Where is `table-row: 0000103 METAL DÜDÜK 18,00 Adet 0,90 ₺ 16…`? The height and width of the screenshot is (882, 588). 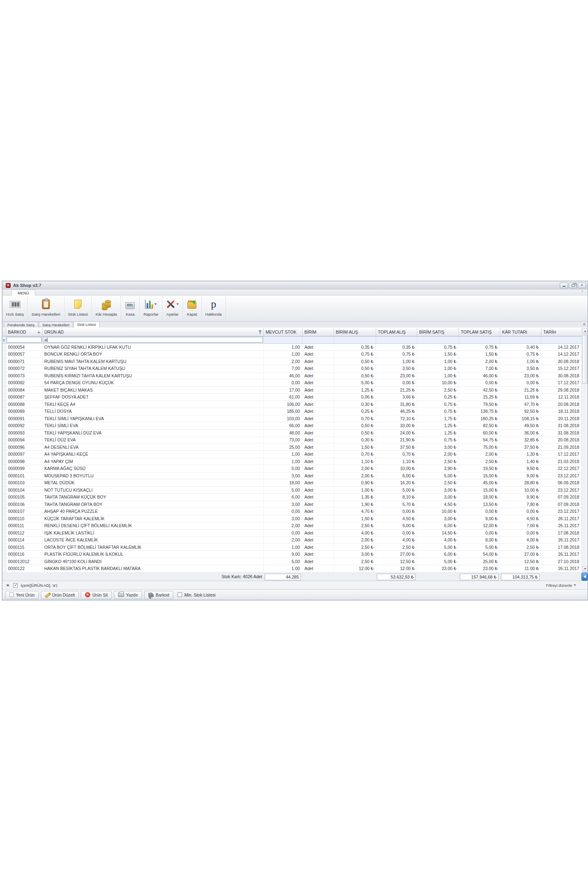 table-row: 0000103 METAL DÜDÜK 18,00 Adet 0,90 ₺ 16… is located at coordinates (292, 483).